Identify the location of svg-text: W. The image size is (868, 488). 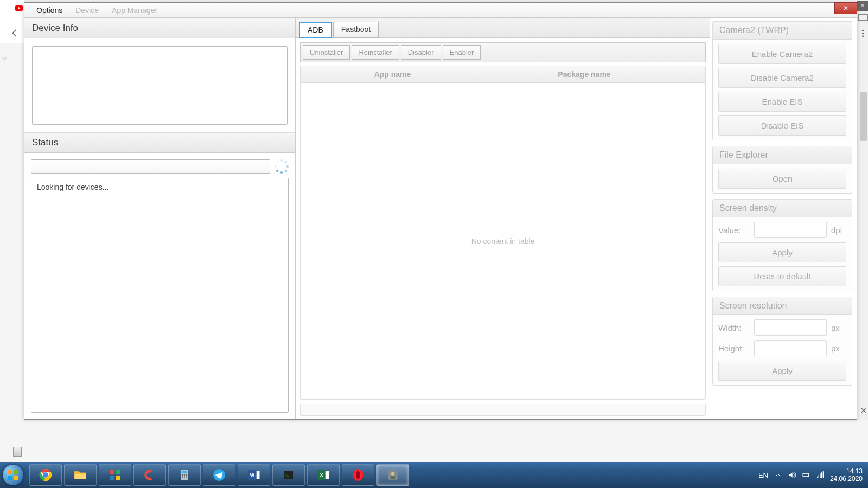
(253, 475).